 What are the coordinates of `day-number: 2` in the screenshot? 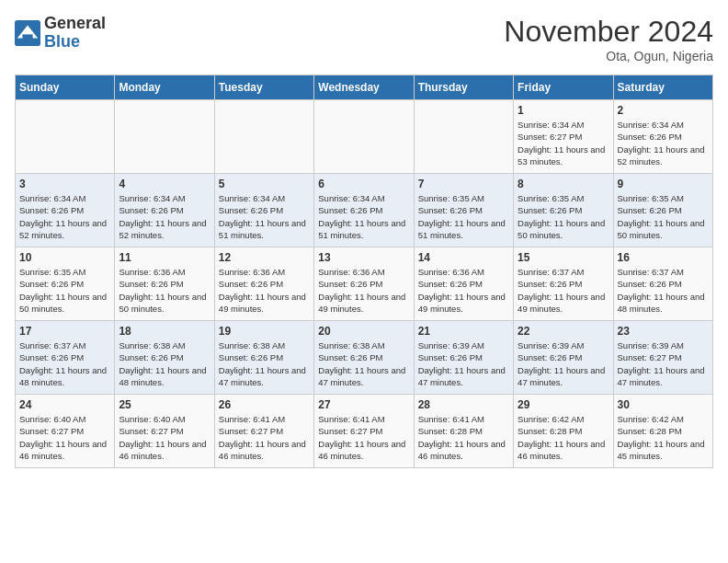 It's located at (664, 110).